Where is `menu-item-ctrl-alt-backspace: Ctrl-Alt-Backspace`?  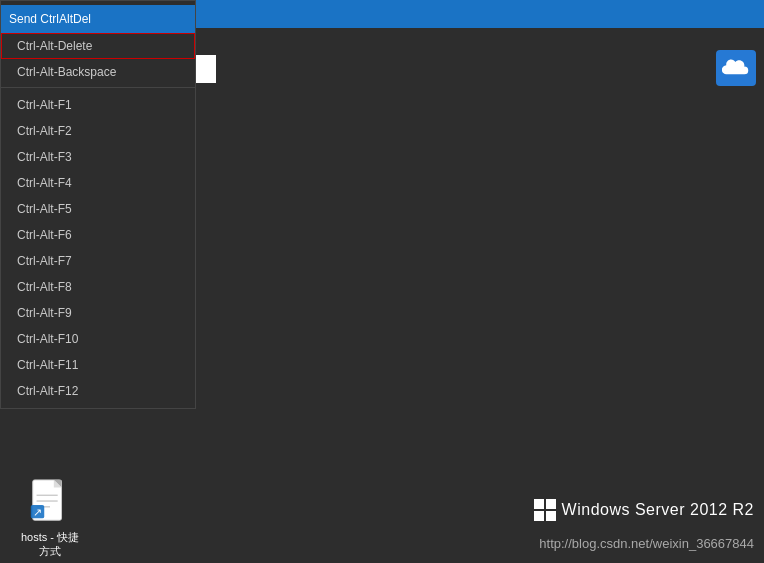
menu-item-ctrl-alt-backspace: Ctrl-Alt-Backspace is located at coordinates (98, 74).